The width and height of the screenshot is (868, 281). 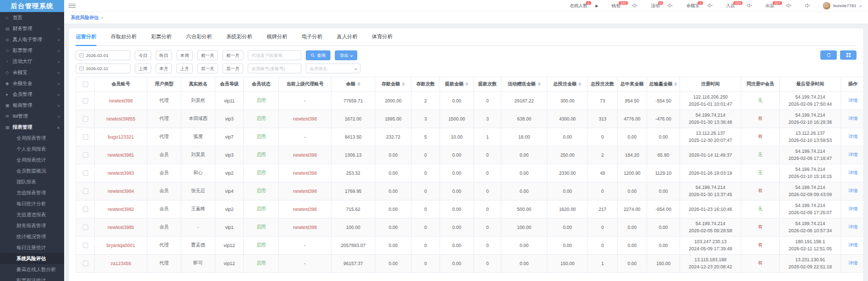 What do you see at coordinates (32, 18) in the screenshot?
I see `sidebar-item-home: ⌂首页` at bounding box center [32, 18].